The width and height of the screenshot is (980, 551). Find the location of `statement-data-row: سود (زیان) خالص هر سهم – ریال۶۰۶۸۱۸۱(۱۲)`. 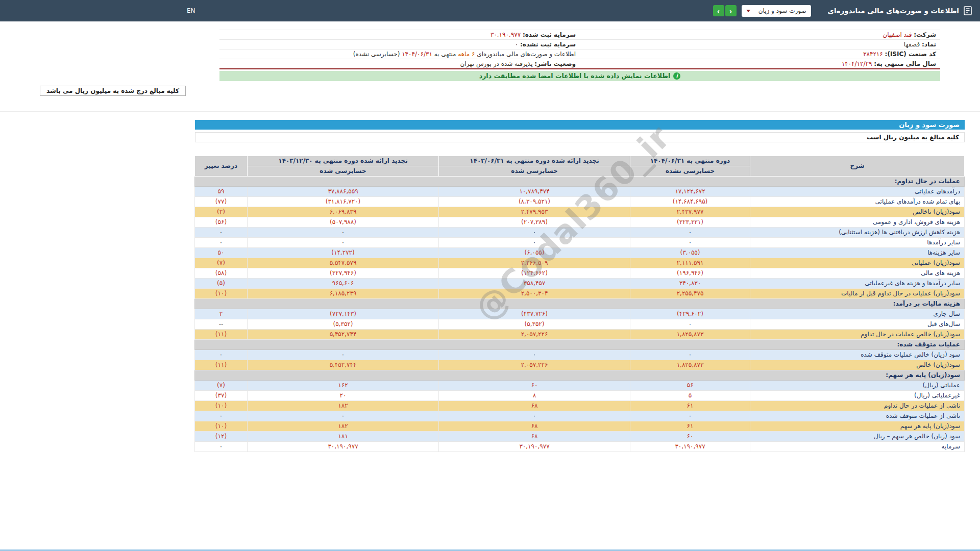

statement-data-row: سود (زیان) خالص هر سهم – ریال۶۰۶۸۱۸۱(۱۲) is located at coordinates (580, 436).